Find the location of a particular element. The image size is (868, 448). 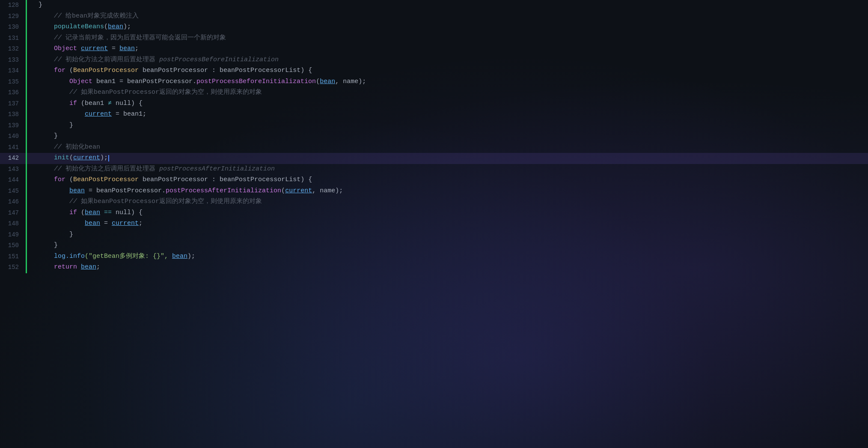

token: for is located at coordinates (60, 70).